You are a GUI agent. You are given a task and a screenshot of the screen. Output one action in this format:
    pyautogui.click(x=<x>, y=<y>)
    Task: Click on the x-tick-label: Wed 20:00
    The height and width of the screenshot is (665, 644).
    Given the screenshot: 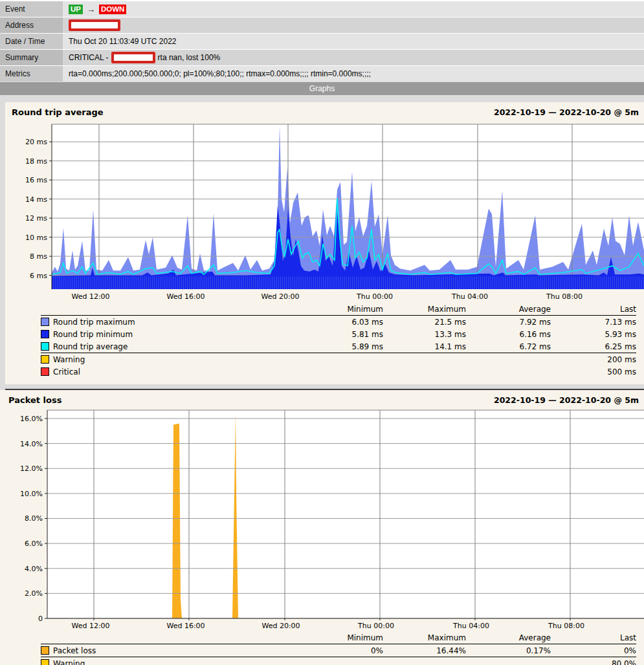 What is the action you would take?
    pyautogui.click(x=280, y=296)
    